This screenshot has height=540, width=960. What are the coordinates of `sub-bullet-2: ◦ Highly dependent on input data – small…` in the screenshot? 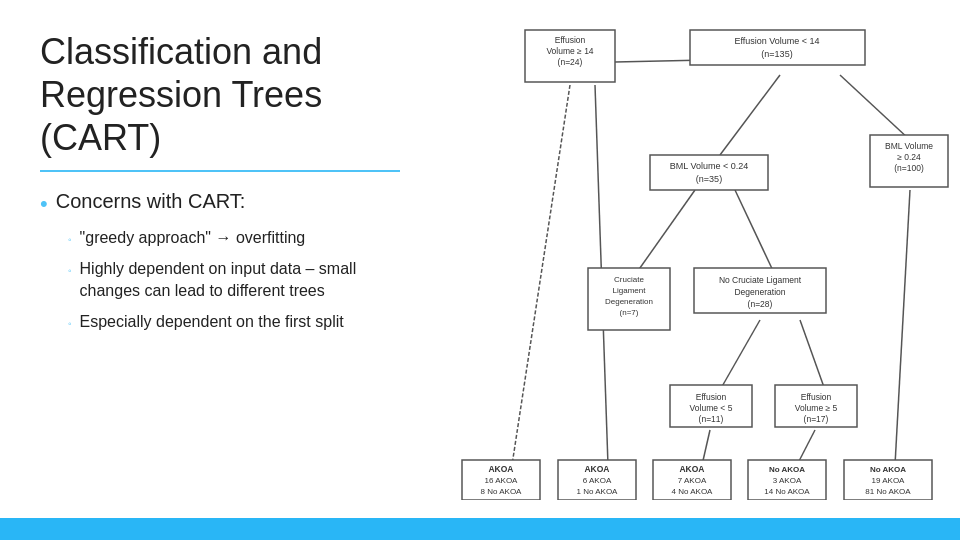 It's located at (234, 280).